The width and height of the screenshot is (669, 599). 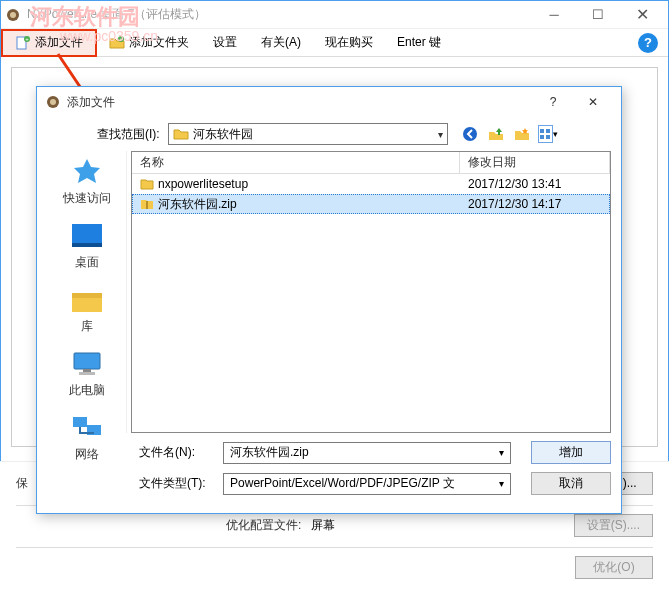 What do you see at coordinates (13, 15) in the screenshot?
I see `app-icon` at bounding box center [13, 15].